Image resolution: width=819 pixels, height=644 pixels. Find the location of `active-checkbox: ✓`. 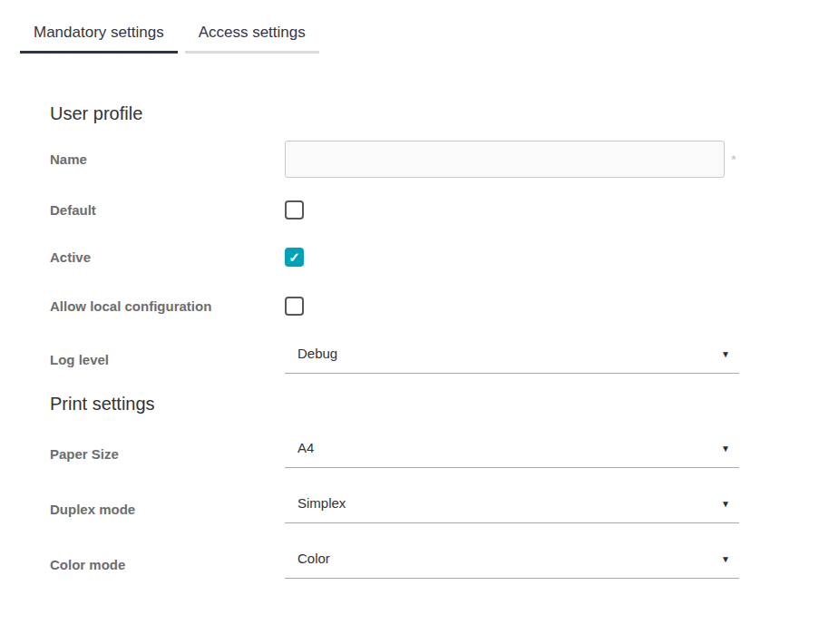

active-checkbox: ✓ is located at coordinates (294, 258).